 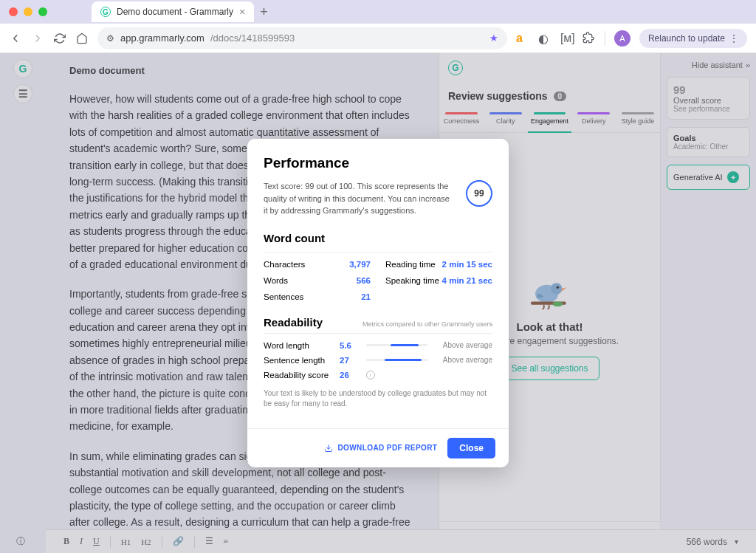 What do you see at coordinates (381, 448) in the screenshot?
I see `download-pdf-button: DOWNLOAD PDF REPORT` at bounding box center [381, 448].